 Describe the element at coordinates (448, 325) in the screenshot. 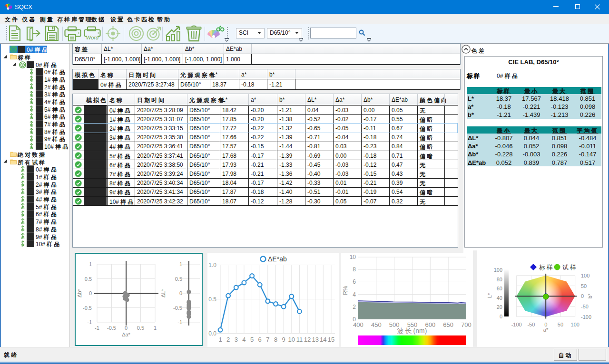

I see `svg-text: 650` at that location.